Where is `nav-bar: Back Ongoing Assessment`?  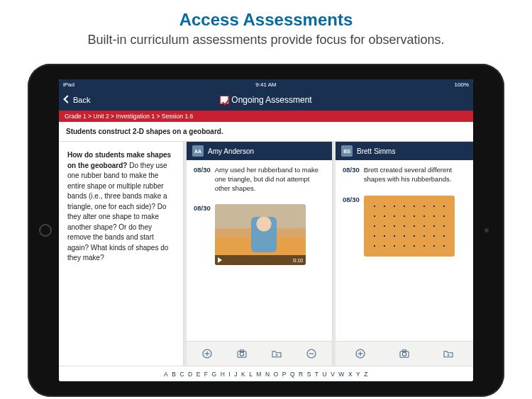
nav-bar: Back Ongoing Assessment is located at coordinates (266, 100).